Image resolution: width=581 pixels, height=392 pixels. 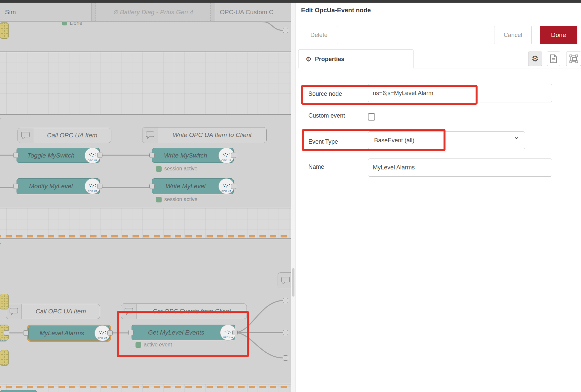 I want to click on panel-title: Edit OpcUa-Event node, so click(x=336, y=10).